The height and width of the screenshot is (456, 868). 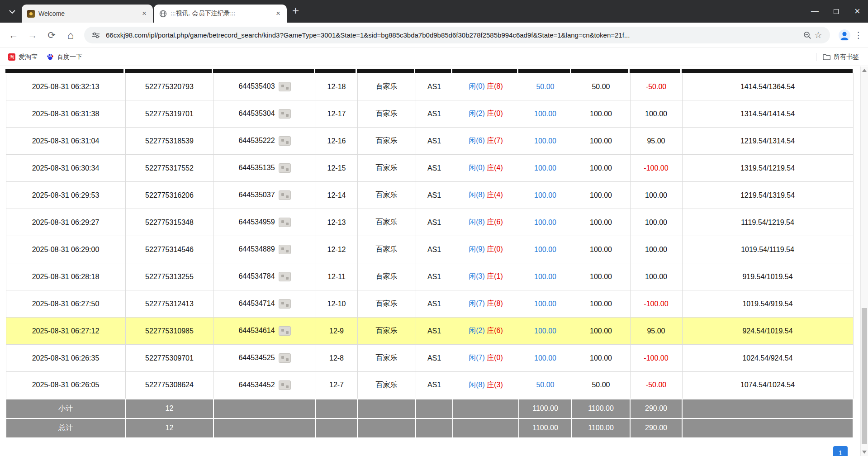 I want to click on bet-detail: 闲(3) 庄(1), so click(x=486, y=277).